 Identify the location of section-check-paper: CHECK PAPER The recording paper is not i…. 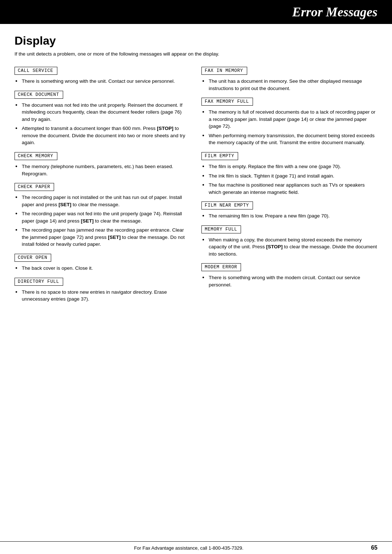
(102, 213).